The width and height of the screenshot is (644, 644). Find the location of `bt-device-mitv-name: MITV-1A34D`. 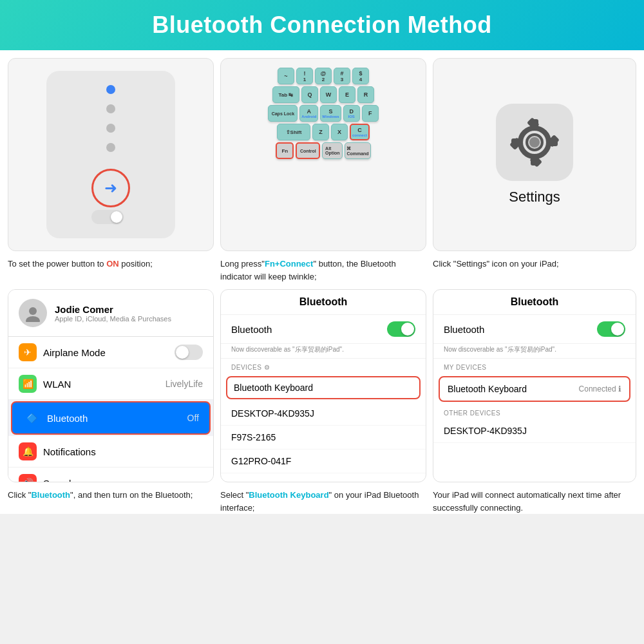

bt-device-mitv-name: MITV-1A34D is located at coordinates (257, 481).